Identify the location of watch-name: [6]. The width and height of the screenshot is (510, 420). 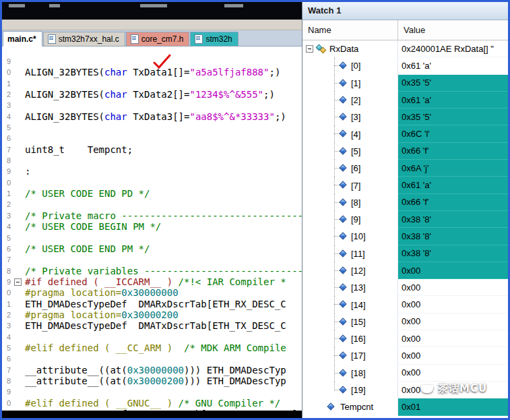
(356, 169).